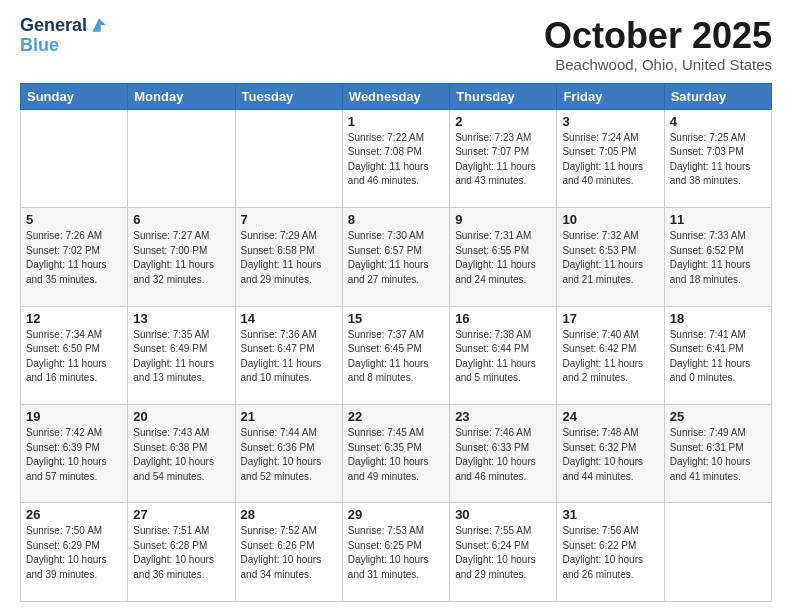 This screenshot has height=612, width=792. What do you see at coordinates (658, 36) in the screenshot?
I see `month-title: October 2025` at bounding box center [658, 36].